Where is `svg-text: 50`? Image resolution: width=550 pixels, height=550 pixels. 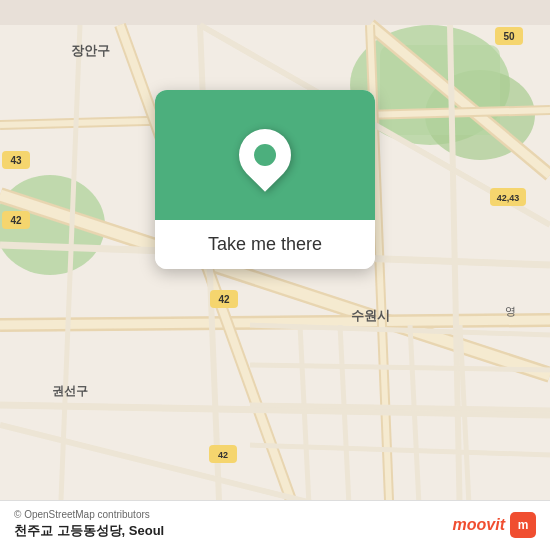
svg-text: 50 is located at coordinates (509, 36).